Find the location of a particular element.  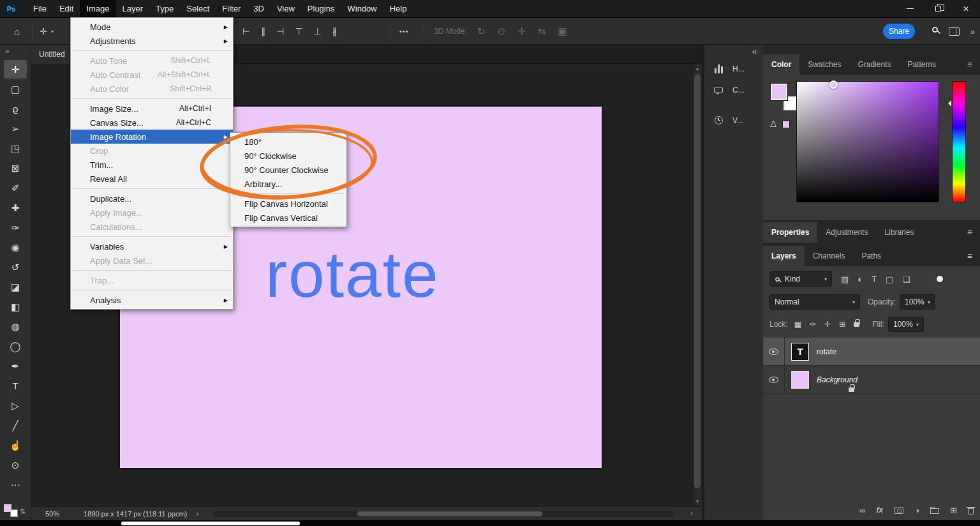

align-right-edges-icon: ⊣ is located at coordinates (280, 31).